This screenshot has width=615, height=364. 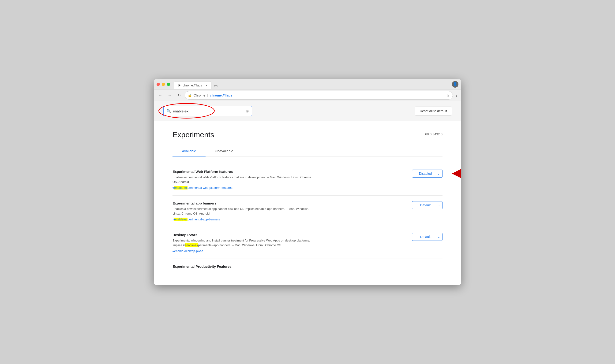 What do you see at coordinates (448, 95) in the screenshot?
I see `bookmark-button: ☆` at bounding box center [448, 95].